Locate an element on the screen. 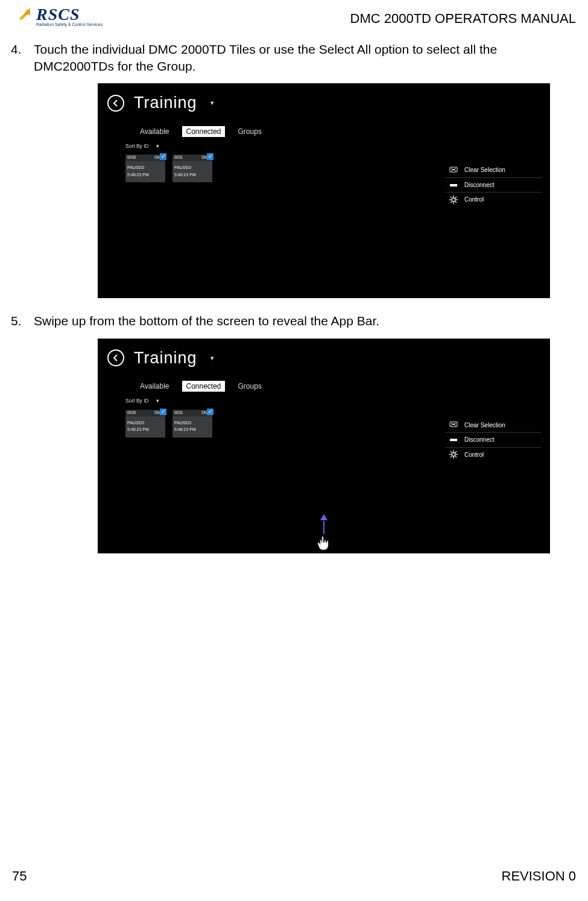 Image resolution: width=588 pixels, height=901 pixels. page-header: RSCS Radiation Safety & Control Services… is located at coordinates (294, 14).